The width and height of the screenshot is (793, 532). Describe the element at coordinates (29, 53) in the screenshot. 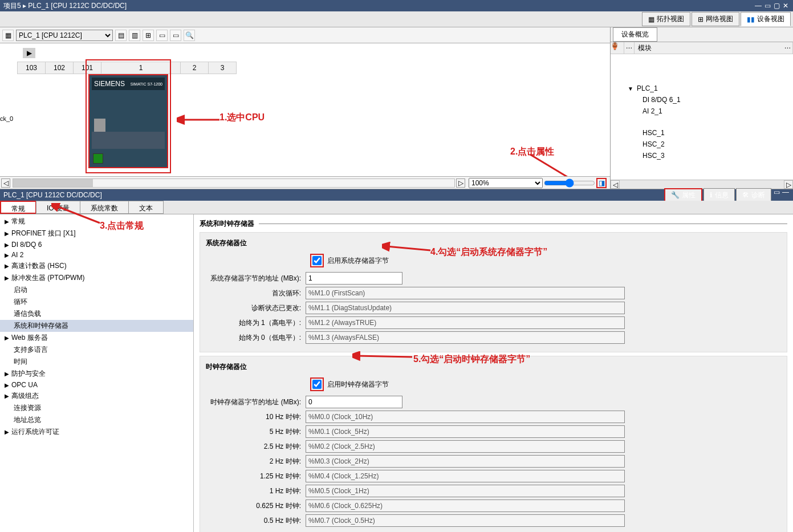

I see `rack-handle: ▶` at that location.